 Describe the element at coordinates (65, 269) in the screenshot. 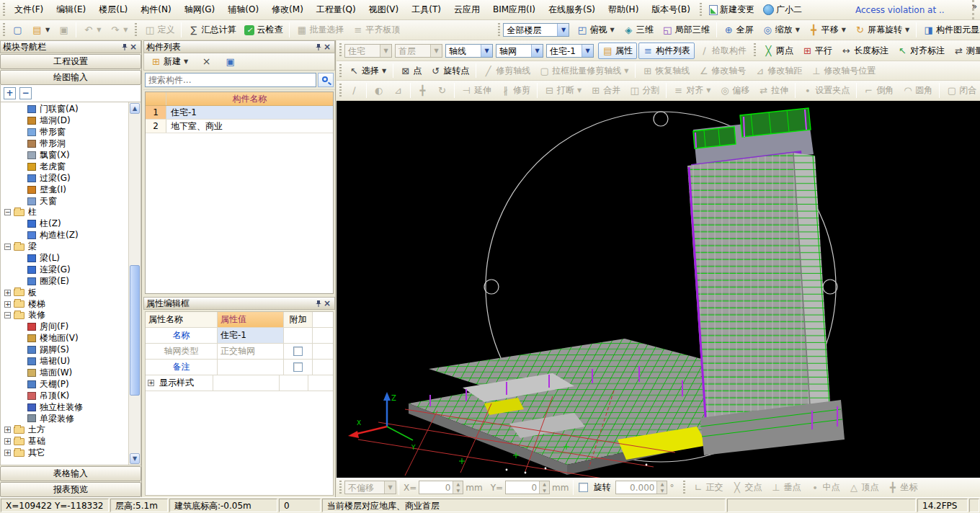

I see `tree-item: 连梁(G)` at that location.